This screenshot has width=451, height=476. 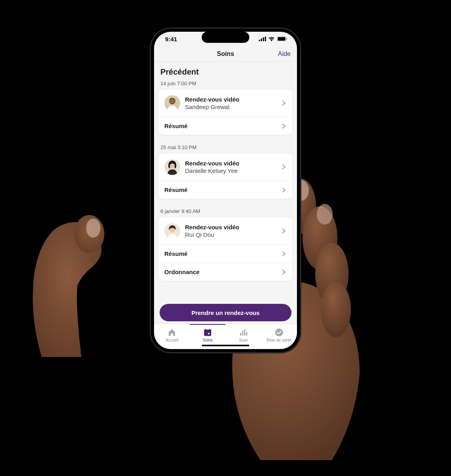 What do you see at coordinates (233, 103) in the screenshot?
I see `appointment-text: Rendez-vous vidéo Sandeep Grewal` at bounding box center [233, 103].